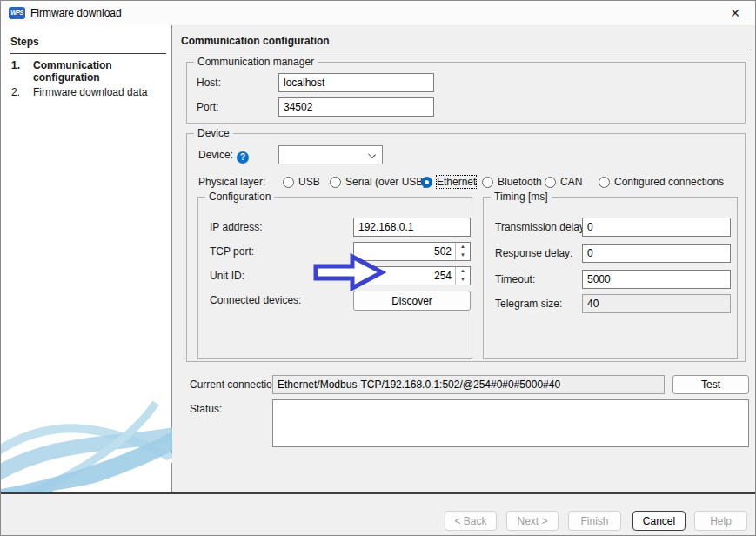 The height and width of the screenshot is (536, 756). I want to click on page-title: Communication configuration, so click(256, 41).